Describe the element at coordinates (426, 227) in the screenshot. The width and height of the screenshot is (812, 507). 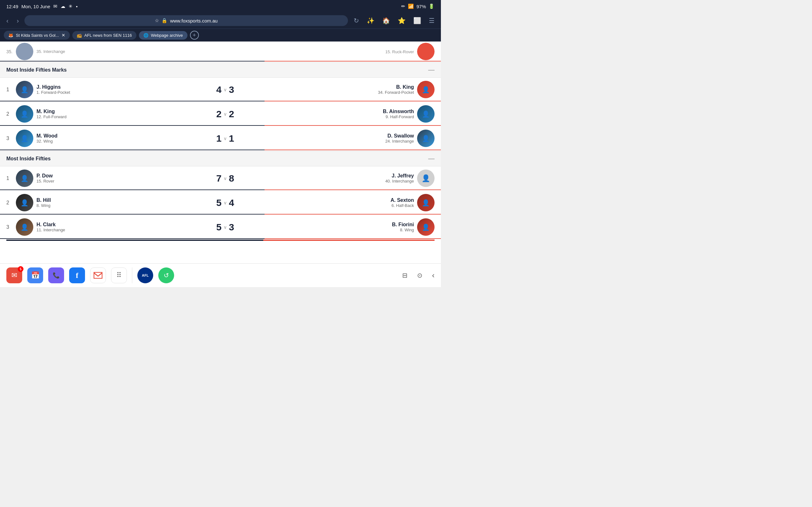
I see `fiorini-avatar: 👤` at that location.